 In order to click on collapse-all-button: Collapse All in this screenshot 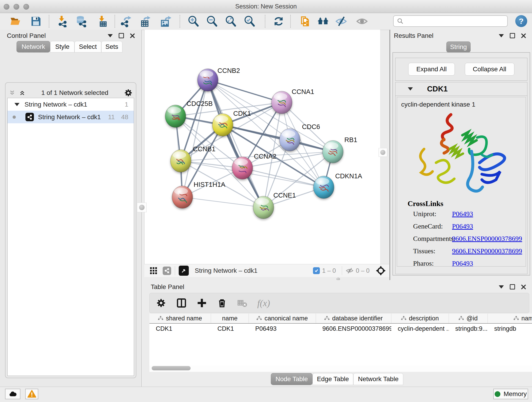, I will do `click(490, 69)`.